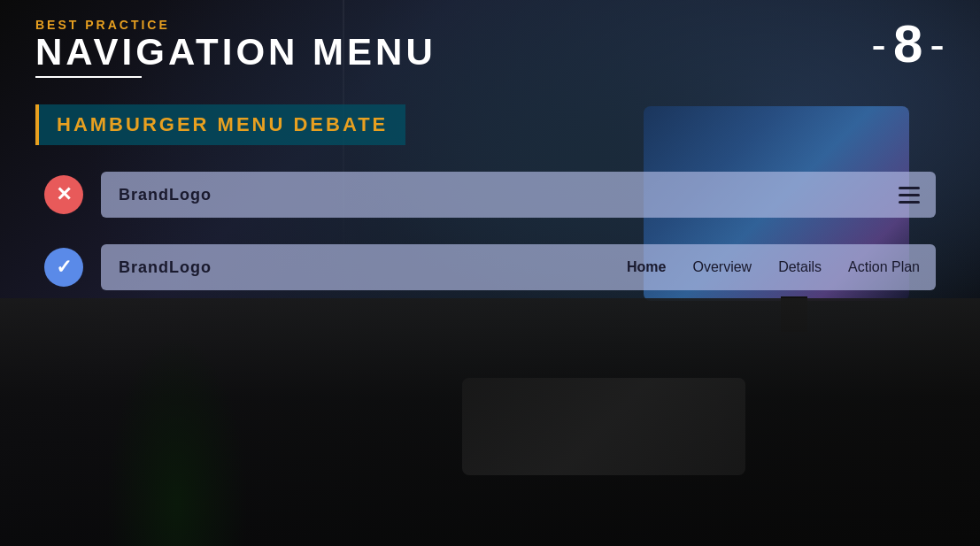 This screenshot has width=980, height=546. Describe the element at coordinates (937, 44) in the screenshot. I see `dash-right: -` at that location.